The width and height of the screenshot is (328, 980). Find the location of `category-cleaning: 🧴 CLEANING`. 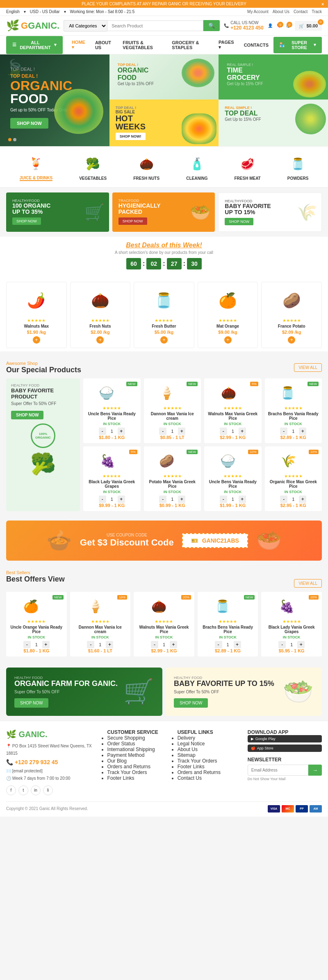

category-cleaning: 🧴 CLEANING is located at coordinates (197, 167).